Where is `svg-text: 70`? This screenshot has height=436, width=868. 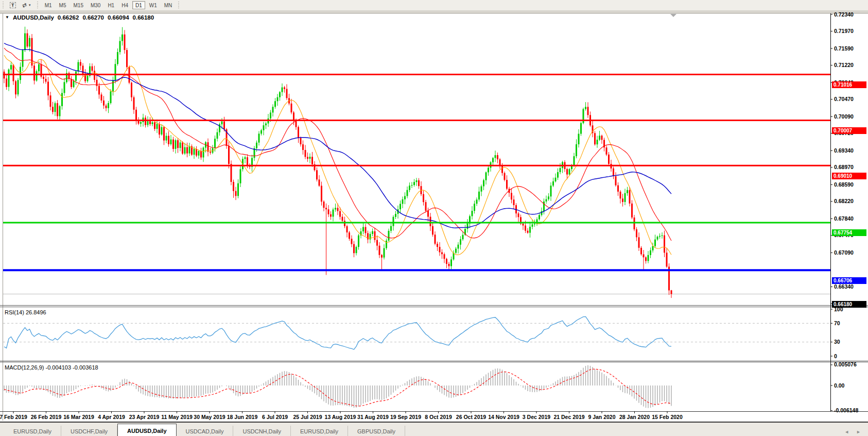 svg-text: 70 is located at coordinates (837, 323).